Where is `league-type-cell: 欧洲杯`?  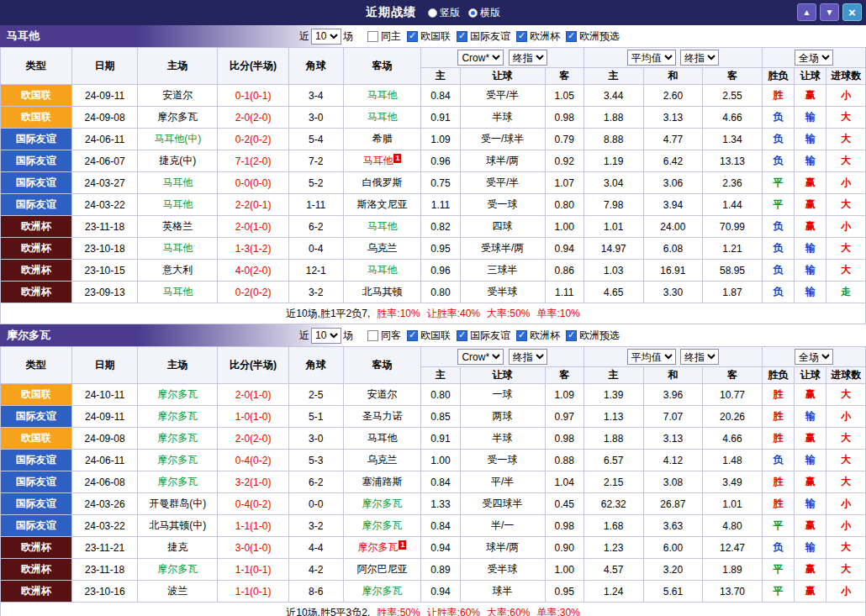
league-type-cell: 欧洲杯 is located at coordinates (37, 227).